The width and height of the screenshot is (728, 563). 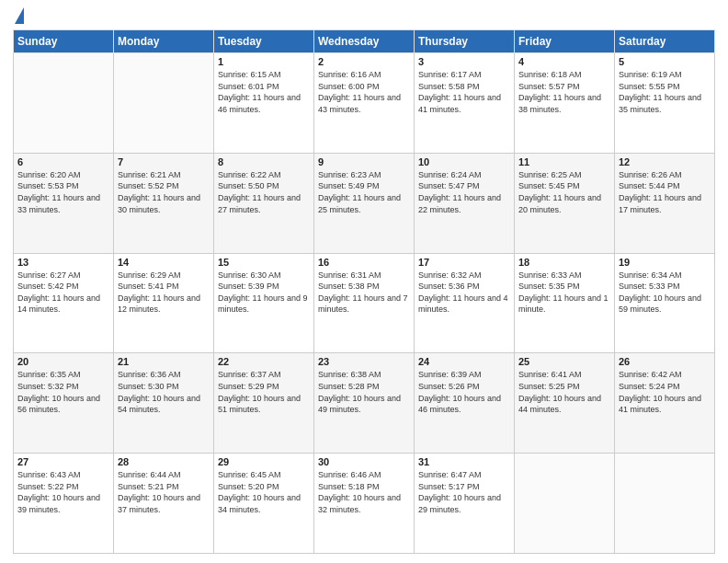 I want to click on day-info: Sunrise: 6:23 AMSunset: 5:49 PMDaylight:…, so click(x=364, y=192).